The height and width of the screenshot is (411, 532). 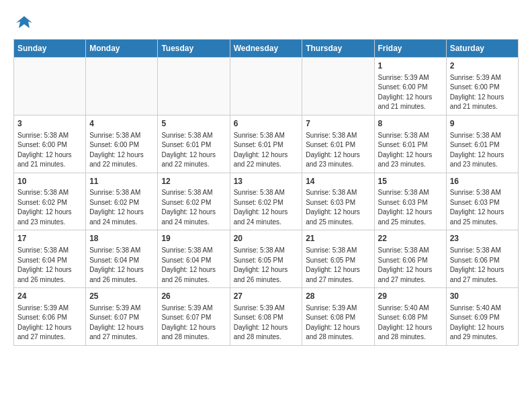 I want to click on day-number: 13, so click(x=266, y=181).